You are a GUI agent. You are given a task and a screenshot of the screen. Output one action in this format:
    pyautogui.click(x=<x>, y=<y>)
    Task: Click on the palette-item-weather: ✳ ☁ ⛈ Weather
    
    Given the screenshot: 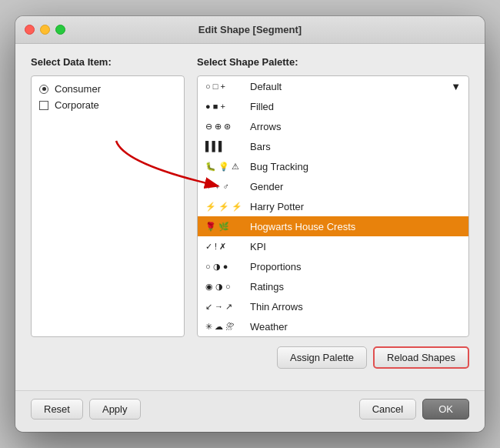 What is the action you would take?
    pyautogui.click(x=333, y=326)
    